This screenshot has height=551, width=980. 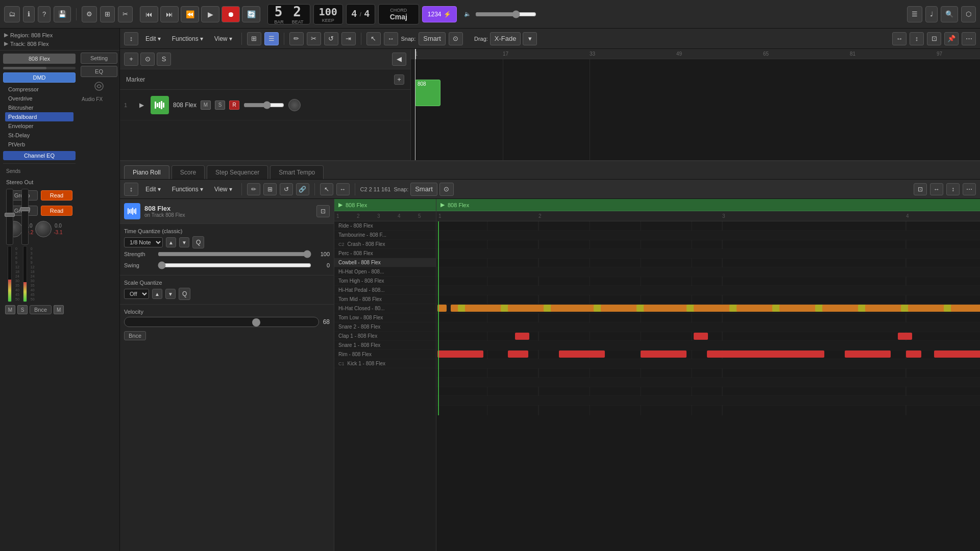 What do you see at coordinates (251, 14) in the screenshot?
I see `loop-btn: 🔄` at bounding box center [251, 14].